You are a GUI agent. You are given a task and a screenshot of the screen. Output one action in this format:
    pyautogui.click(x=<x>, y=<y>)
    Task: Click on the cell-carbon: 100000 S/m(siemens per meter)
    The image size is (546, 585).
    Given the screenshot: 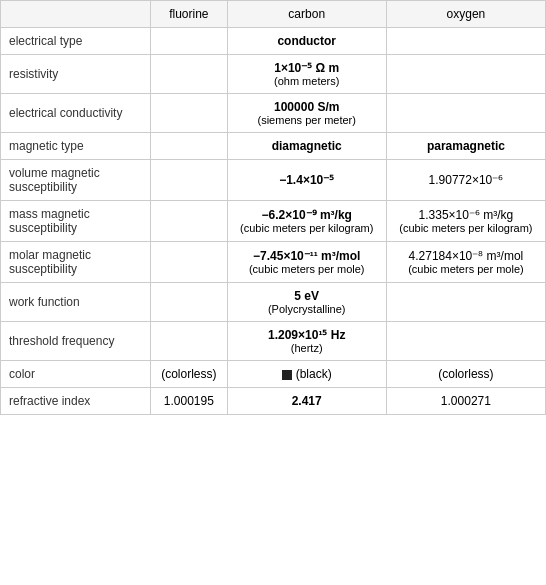 What is the action you would take?
    pyautogui.click(x=306, y=114)
    